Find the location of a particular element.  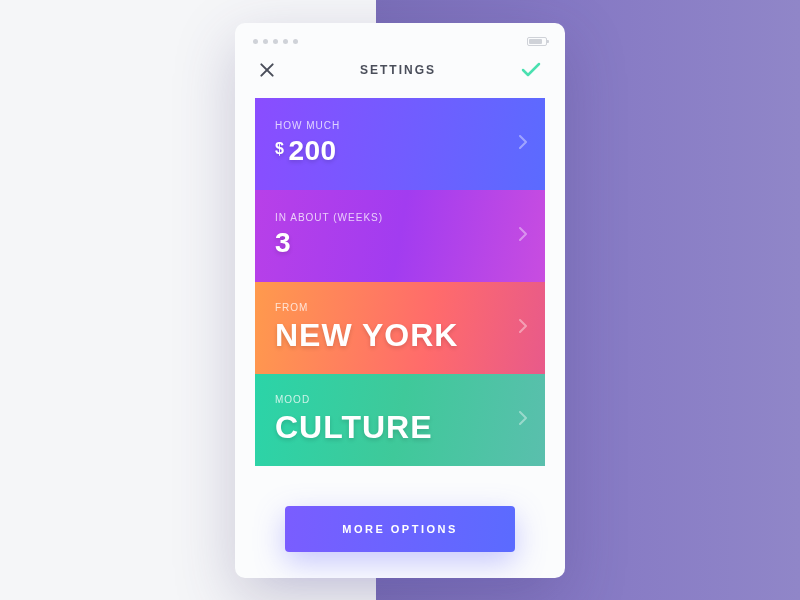

header: SETTINGS is located at coordinates (400, 77).